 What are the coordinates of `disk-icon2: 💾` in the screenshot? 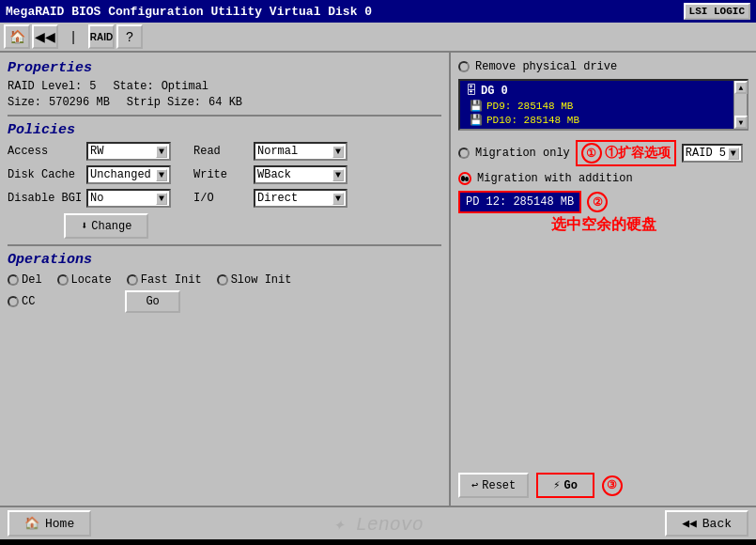 It's located at (476, 120).